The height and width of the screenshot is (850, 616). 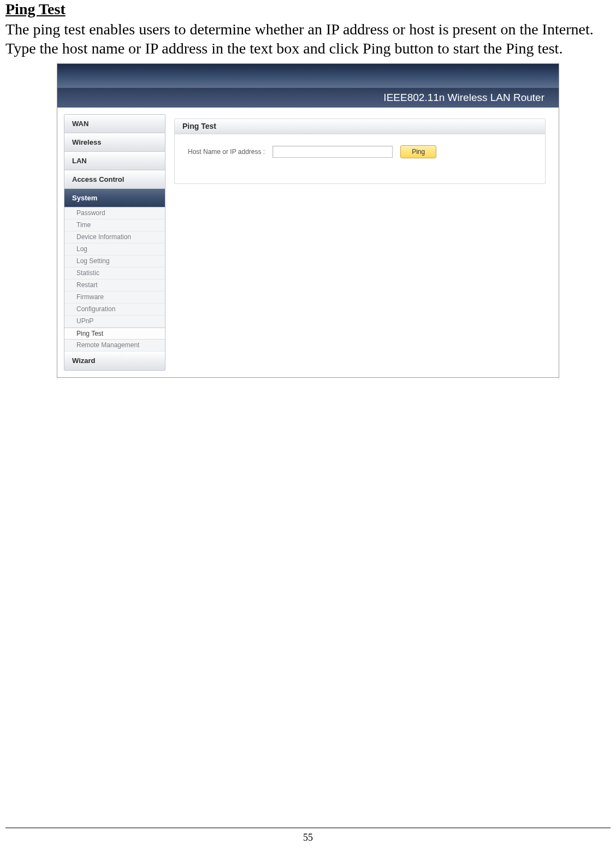 I want to click on section-heading: Ping Test, so click(x=308, y=9).